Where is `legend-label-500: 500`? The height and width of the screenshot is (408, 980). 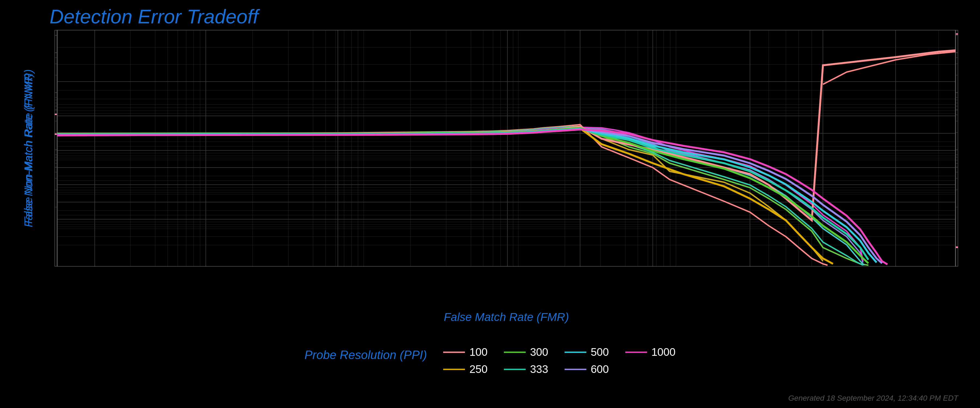
legend-label-500: 500 is located at coordinates (600, 352).